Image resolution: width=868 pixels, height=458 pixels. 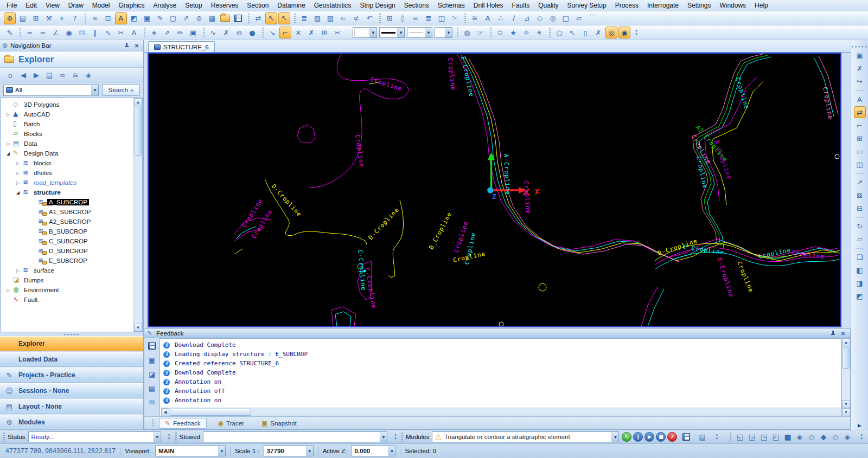 What do you see at coordinates (72, 407) in the screenshot?
I see `accordion-section: ▤ Layout - None` at bounding box center [72, 407].